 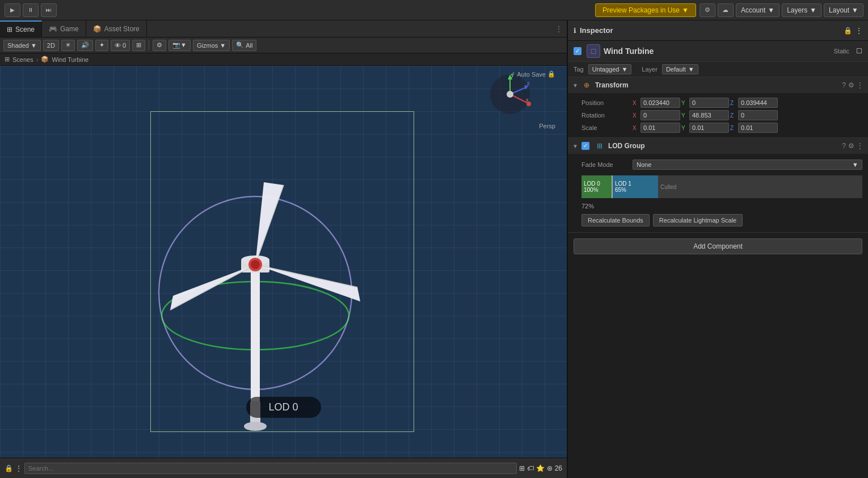 What do you see at coordinates (758, 115) in the screenshot?
I see `rot-z-input` at bounding box center [758, 115].